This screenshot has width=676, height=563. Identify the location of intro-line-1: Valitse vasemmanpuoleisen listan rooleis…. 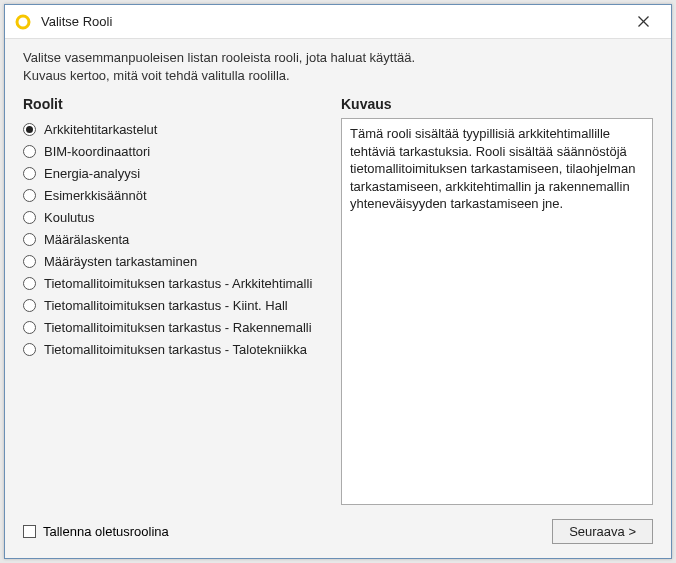
(338, 58).